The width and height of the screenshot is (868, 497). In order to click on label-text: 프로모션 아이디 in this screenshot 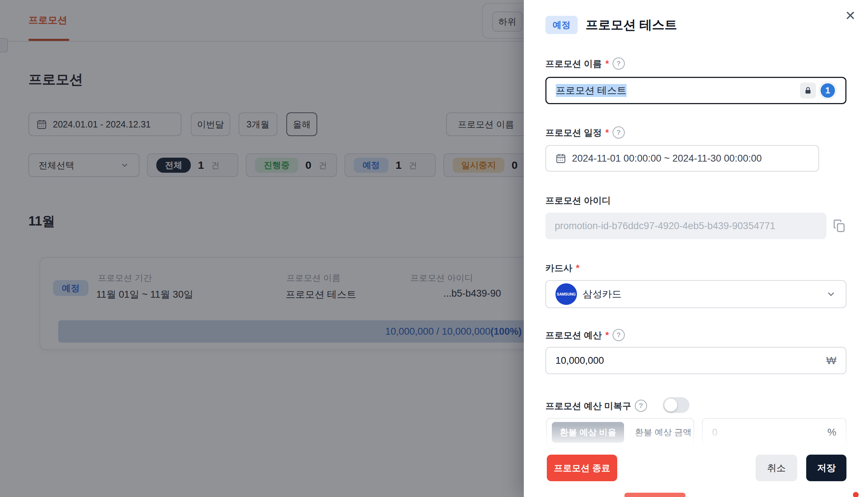, I will do `click(578, 200)`.